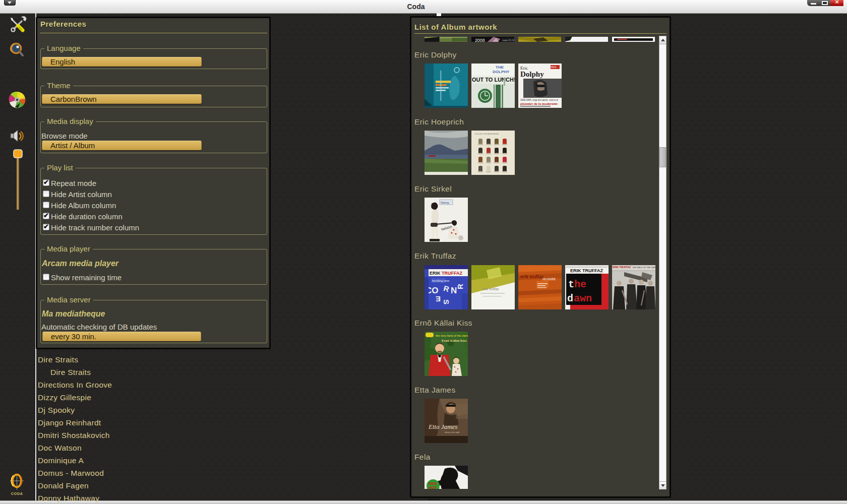 Image resolution: width=847 pixels, height=504 pixels. Describe the element at coordinates (508, 40) in the screenshot. I see `svg-text: august 25, 2008` at that location.